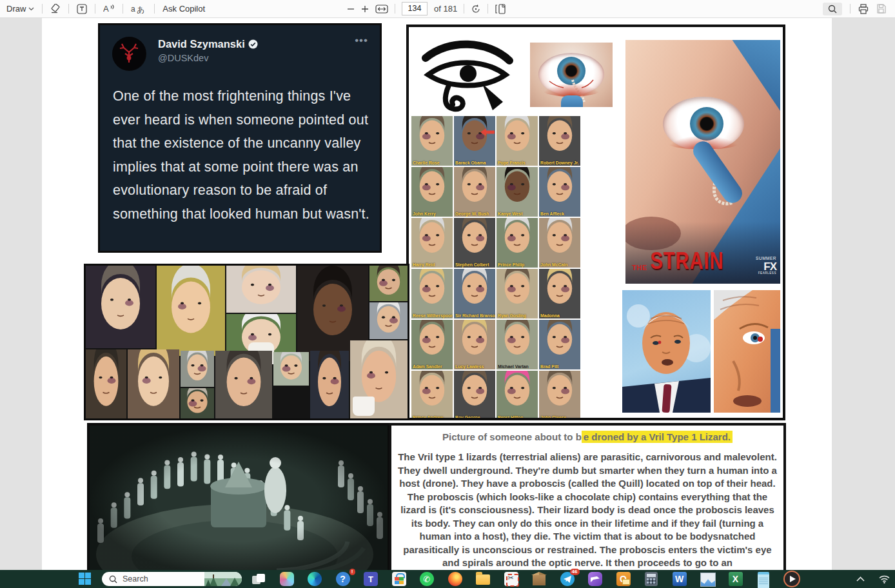  I want to click on page-view-button, so click(500, 9).